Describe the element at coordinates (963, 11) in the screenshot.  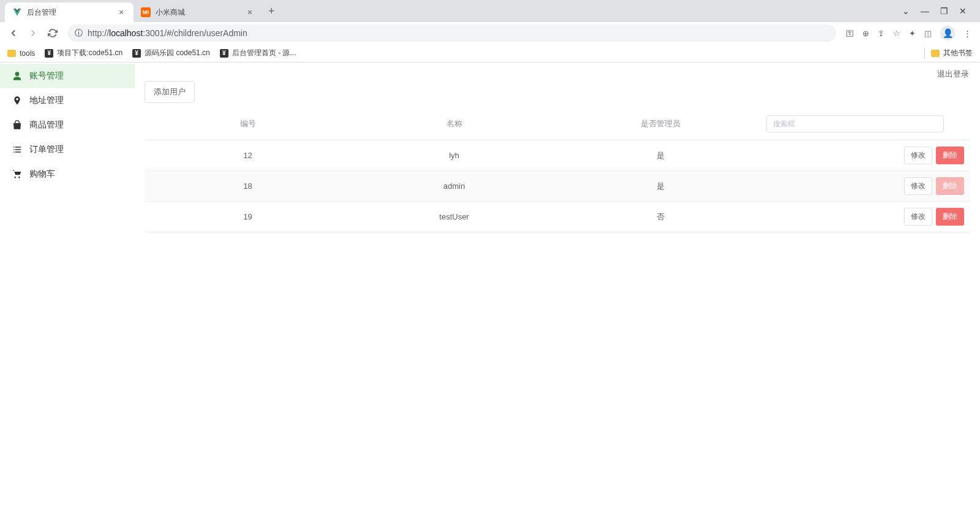
I see `close-icon: ✕` at that location.